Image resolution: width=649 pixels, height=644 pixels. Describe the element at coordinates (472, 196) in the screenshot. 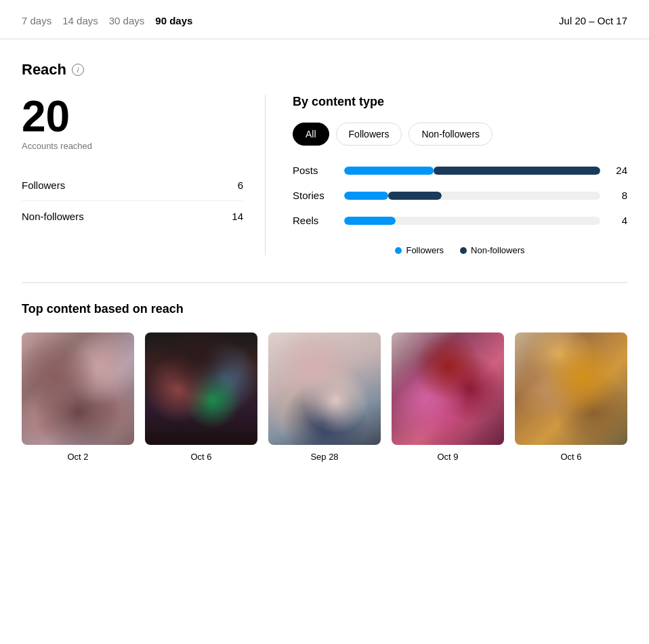

I see `stories-bar-track` at that location.